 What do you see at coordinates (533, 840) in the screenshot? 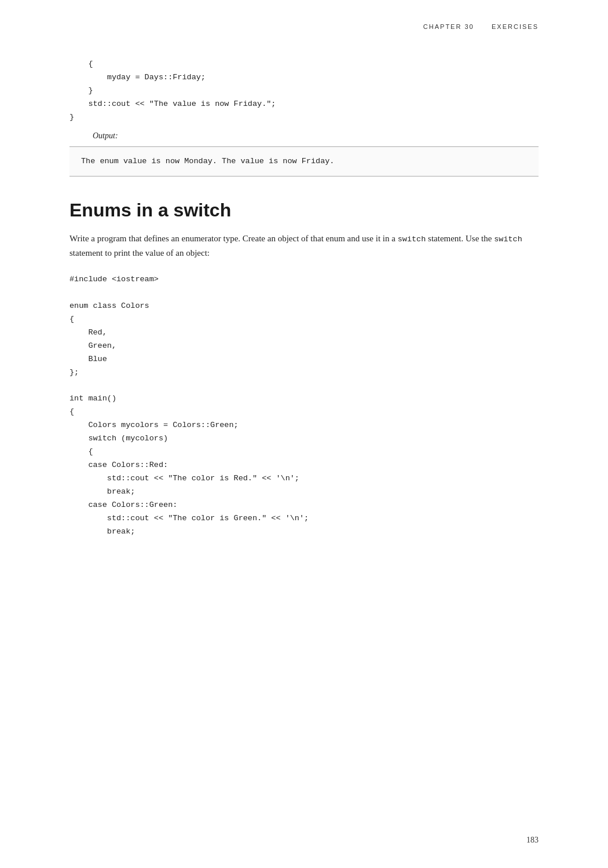
I see `page-number: 183` at bounding box center [533, 840].